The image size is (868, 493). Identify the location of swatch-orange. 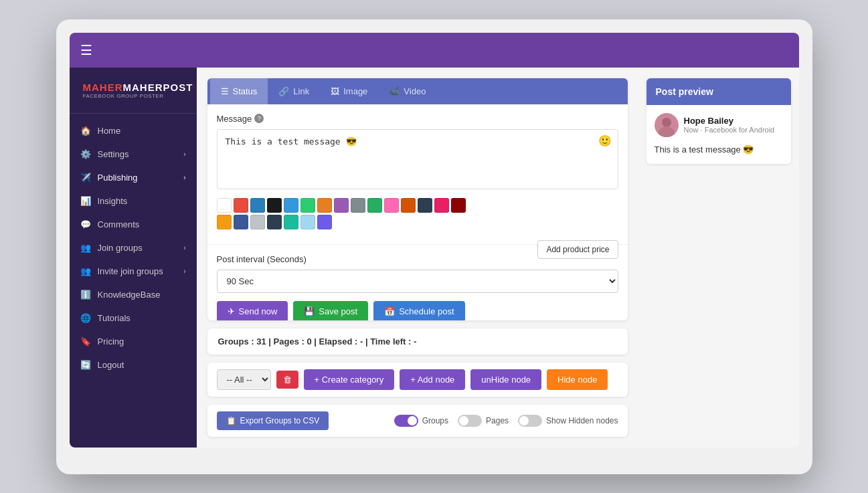
(325, 205).